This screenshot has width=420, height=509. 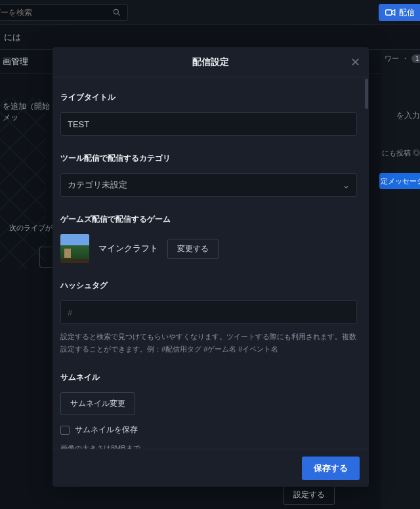 I want to click on stream-button: 配信, so click(x=399, y=12).